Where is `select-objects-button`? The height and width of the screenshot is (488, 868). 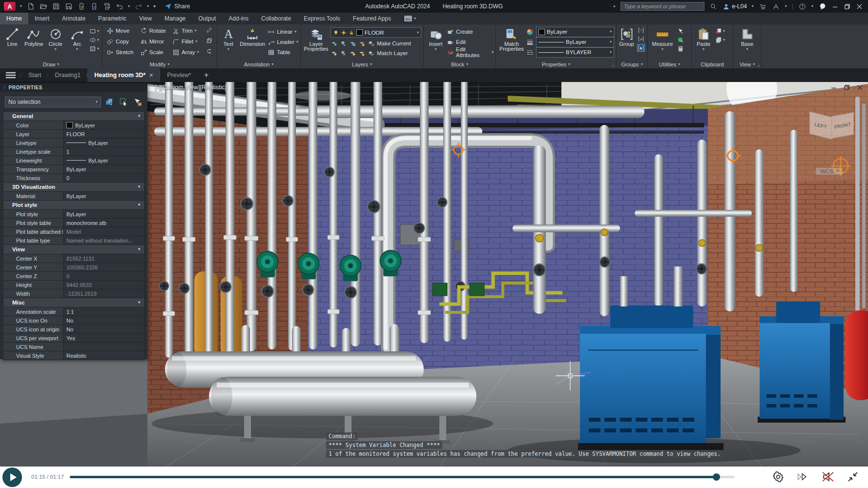
select-objects-button is located at coordinates (124, 102).